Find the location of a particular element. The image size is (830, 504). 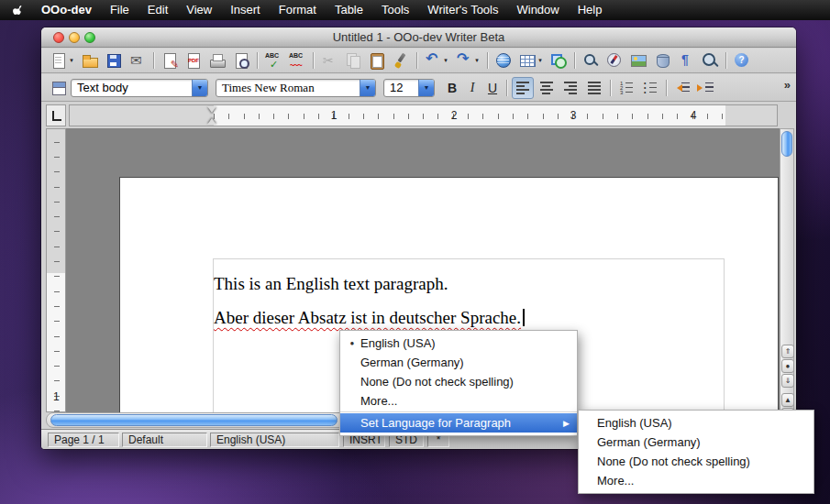

decrease-indent-button is located at coordinates (682, 88).